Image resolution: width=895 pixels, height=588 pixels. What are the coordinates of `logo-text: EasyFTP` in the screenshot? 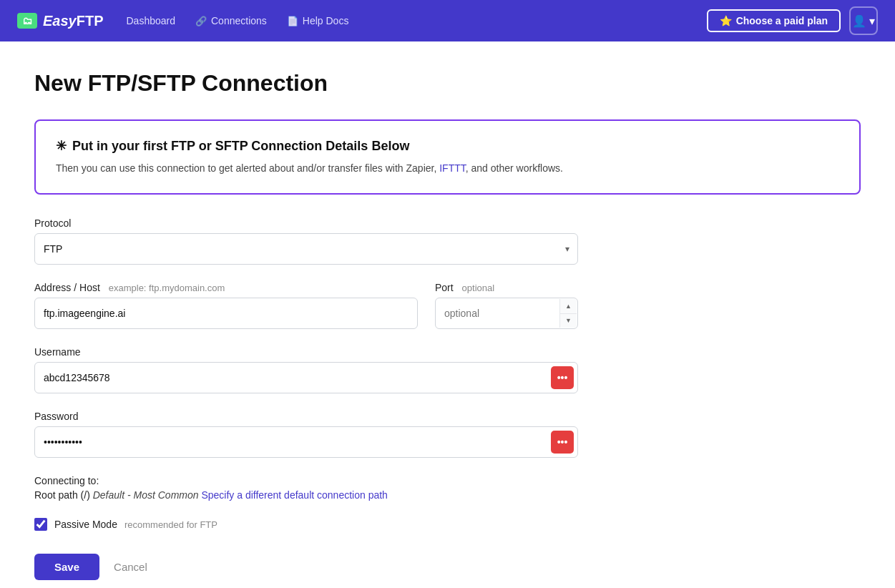 It's located at (73, 21).